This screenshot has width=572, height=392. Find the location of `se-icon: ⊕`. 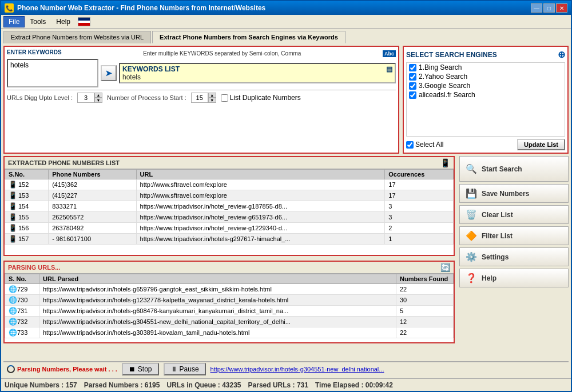

se-icon: ⊕ is located at coordinates (562, 55).